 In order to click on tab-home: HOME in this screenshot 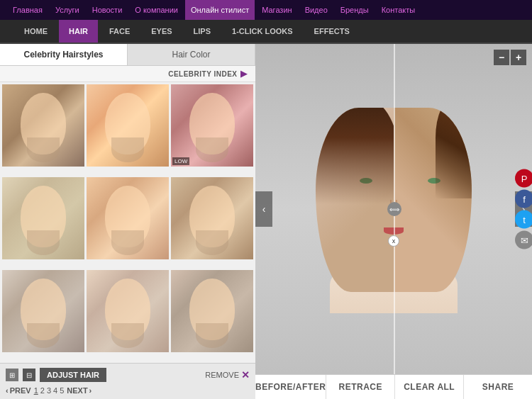, I will do `click(35, 31)`.